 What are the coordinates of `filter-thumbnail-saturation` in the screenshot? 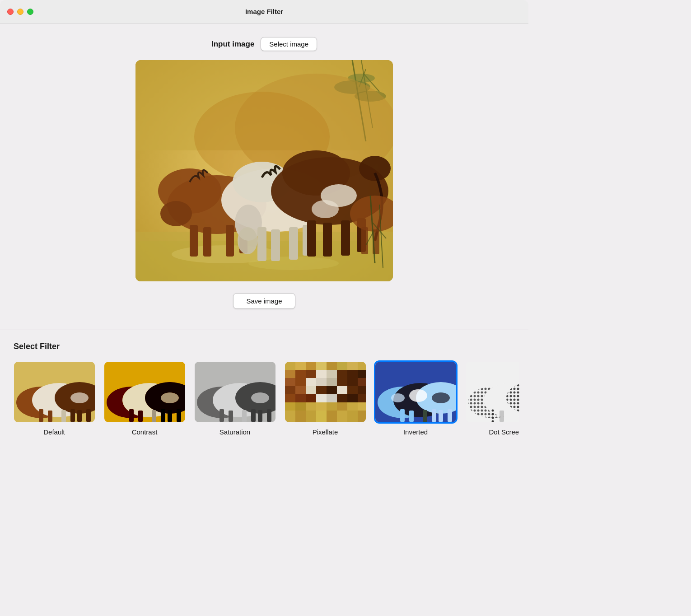 It's located at (235, 392).